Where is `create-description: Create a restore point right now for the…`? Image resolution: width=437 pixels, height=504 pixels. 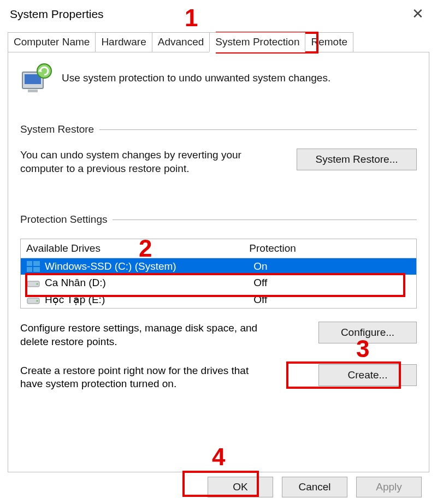 create-description: Create a restore point right now for the… is located at coordinates (143, 378).